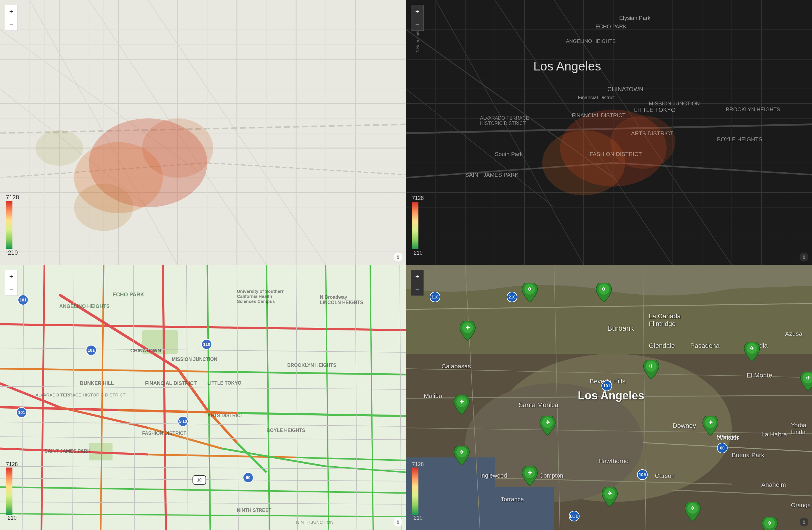 The height and width of the screenshot is (530, 812). Describe the element at coordinates (11, 11) in the screenshot. I see `zoom-in-btn-tl: +` at that location.